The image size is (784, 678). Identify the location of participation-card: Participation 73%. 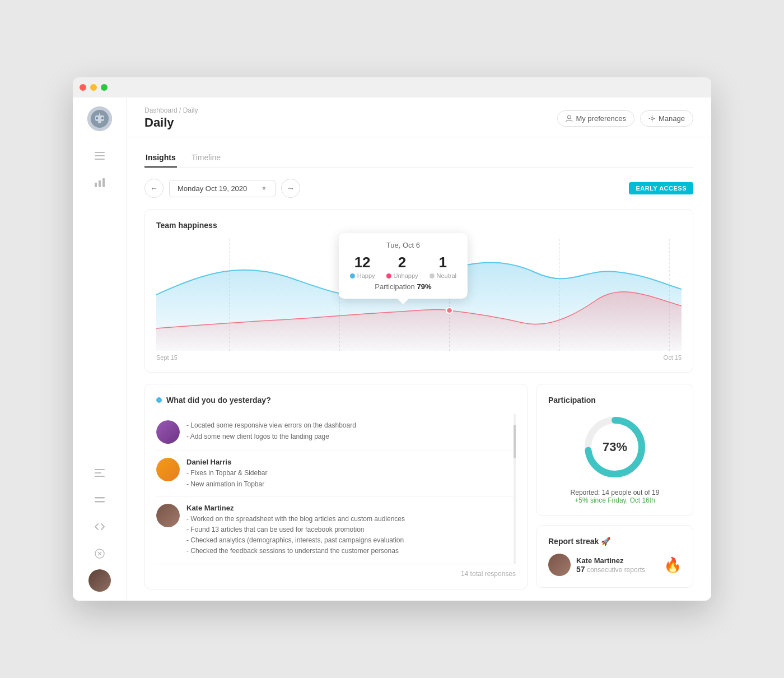
(615, 450).